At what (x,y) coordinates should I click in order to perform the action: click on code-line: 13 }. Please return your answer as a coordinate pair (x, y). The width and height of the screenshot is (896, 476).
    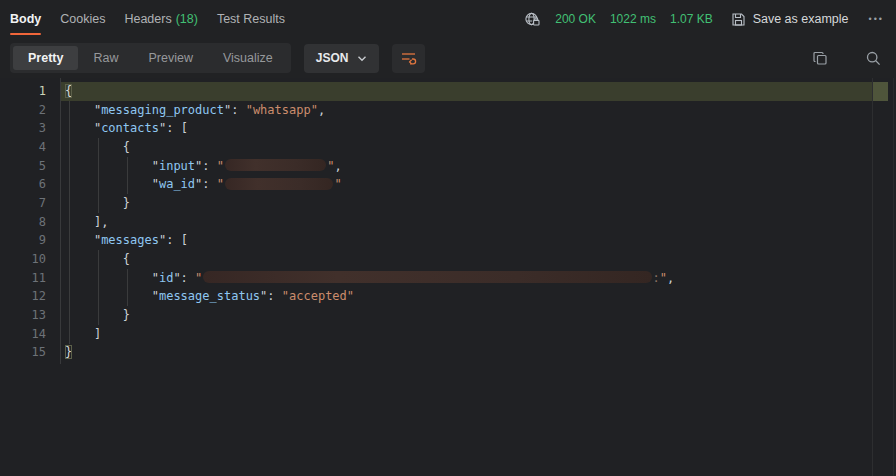
    Looking at the image, I should click on (448, 316).